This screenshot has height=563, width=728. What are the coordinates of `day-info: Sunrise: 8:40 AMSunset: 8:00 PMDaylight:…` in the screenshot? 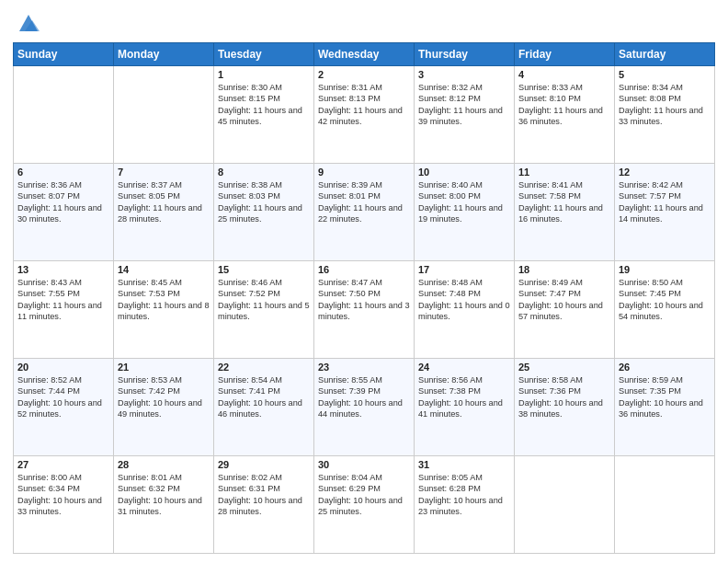 It's located at (464, 202).